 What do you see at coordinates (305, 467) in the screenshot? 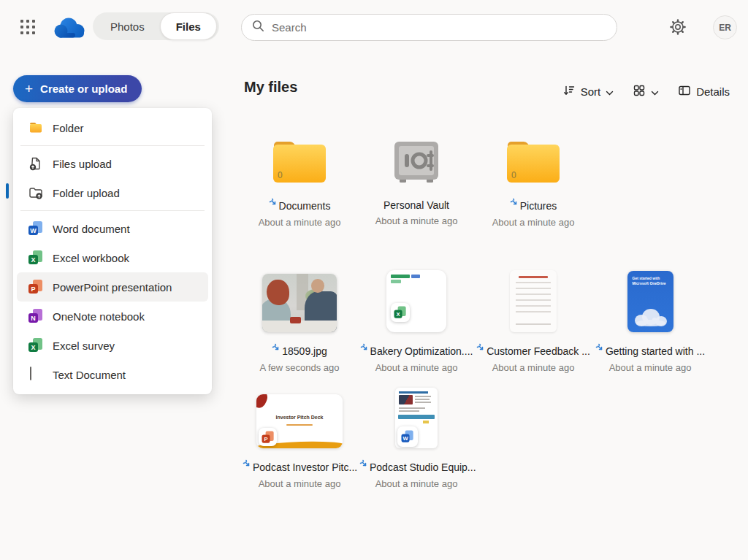
I see `file-name: Podcast Investor Pitc...` at bounding box center [305, 467].